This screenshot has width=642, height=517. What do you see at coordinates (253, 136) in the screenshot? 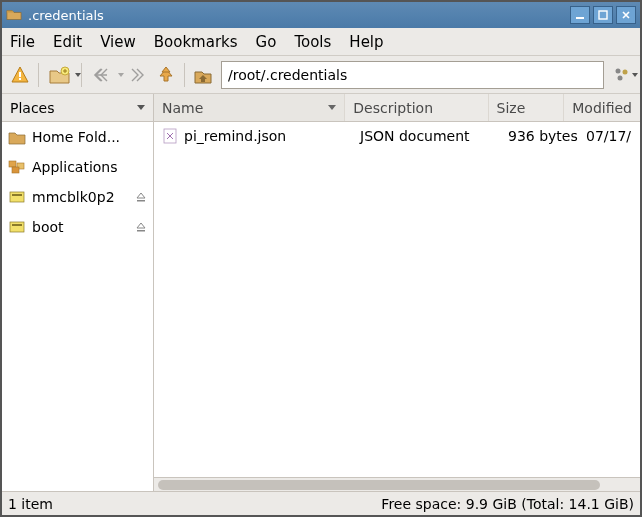
I see `cell-name: pi_remind.json` at bounding box center [253, 136].